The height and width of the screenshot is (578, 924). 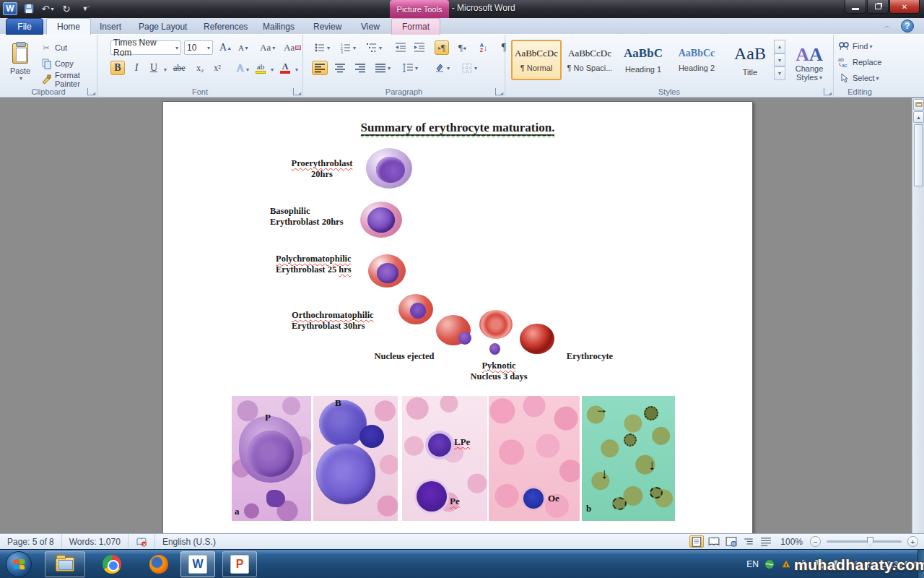 I want to click on fullscreen-reading-view-button, so click(x=714, y=542).